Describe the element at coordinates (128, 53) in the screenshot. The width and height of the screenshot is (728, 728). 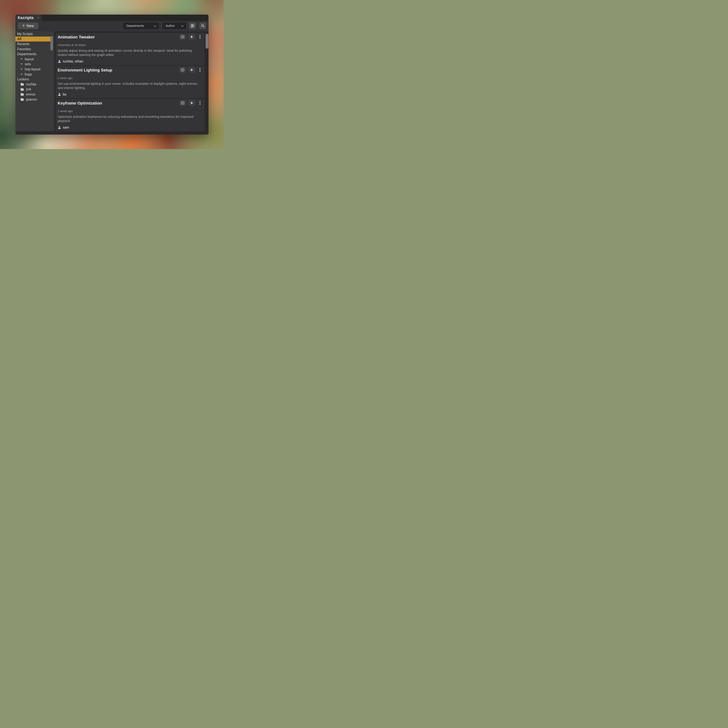
I see `script-description: Quickly adjust timing and easing of anim…` at that location.